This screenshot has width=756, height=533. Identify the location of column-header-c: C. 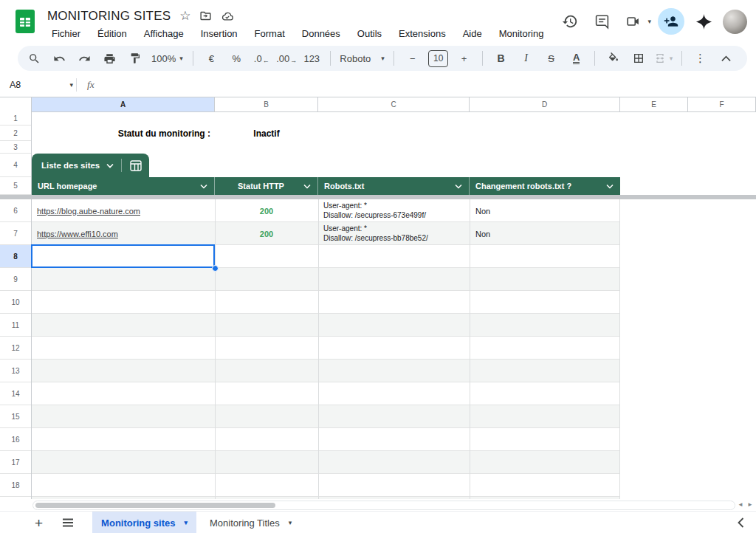
(394, 105).